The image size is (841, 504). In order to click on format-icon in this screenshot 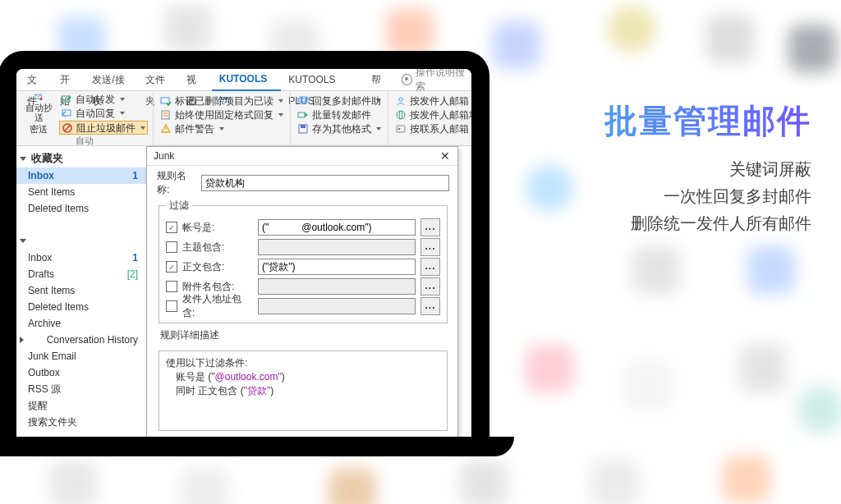, I will do `click(166, 115)`.